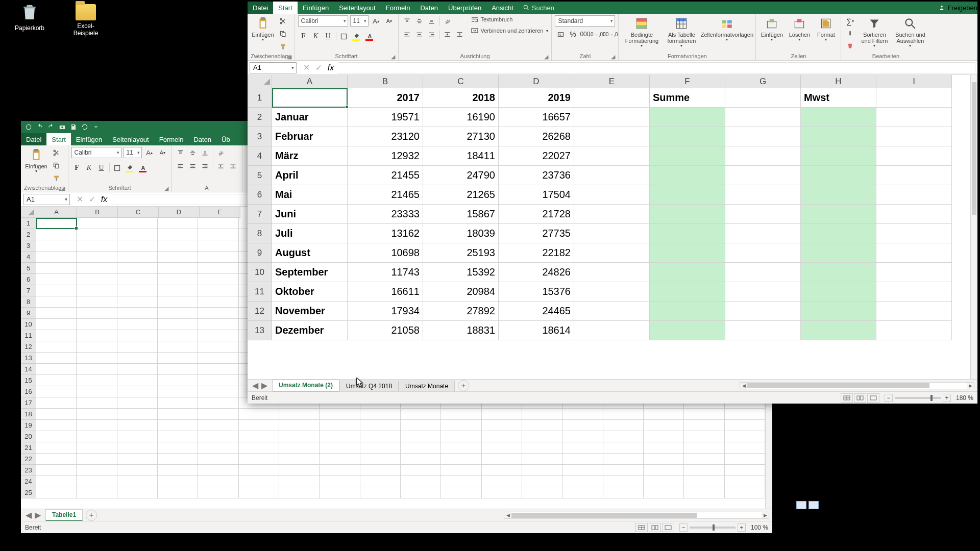 The height and width of the screenshot is (551, 980). I want to click on row-header: 10, so click(29, 324).